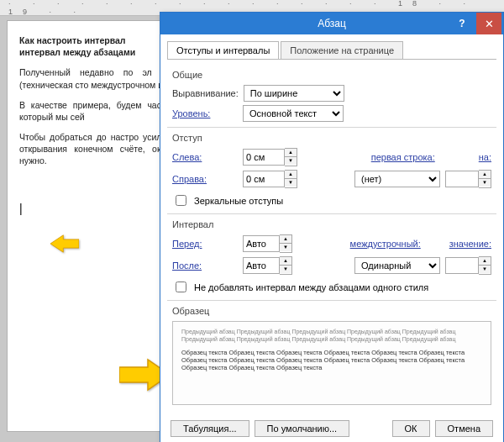  I want to click on doc-heading-2: интервал между абзацами, so click(77, 52).